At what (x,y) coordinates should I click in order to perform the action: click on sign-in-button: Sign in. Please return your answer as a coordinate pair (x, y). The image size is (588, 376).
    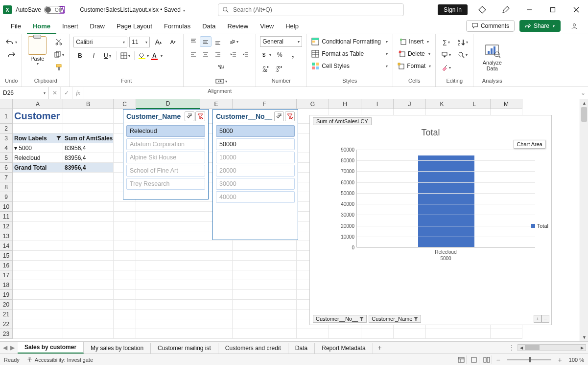
    Looking at the image, I should click on (452, 10).